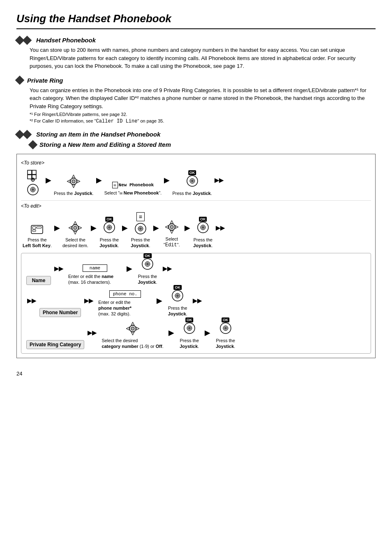 This screenshot has width=392, height=556. What do you see at coordinates (225, 344) in the screenshot?
I see `step-label-ok-joystick-private-2: Press theJoystick.` at bounding box center [225, 344].